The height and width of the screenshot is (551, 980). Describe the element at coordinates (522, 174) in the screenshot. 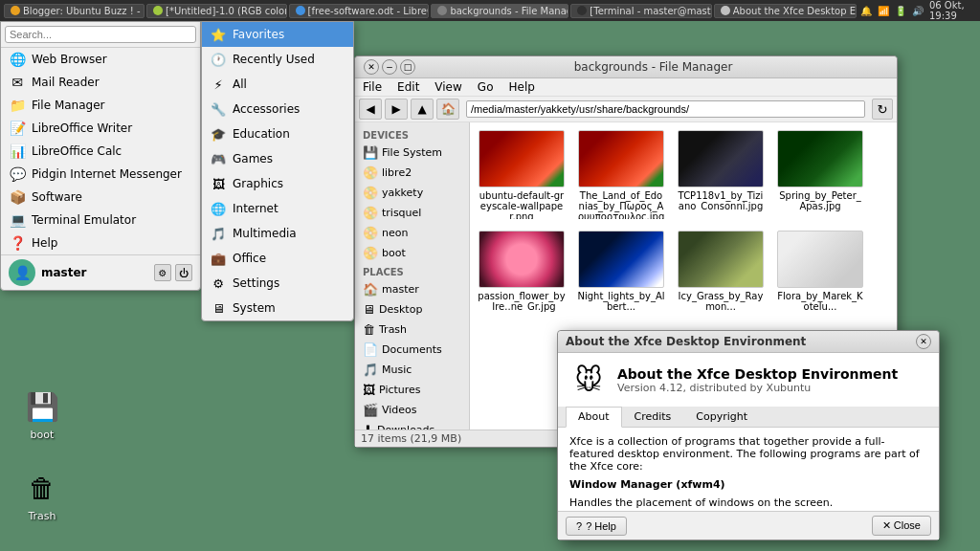

I see `fm-item-0: ubuntu-default-greyscale-wallpaper.png` at that location.